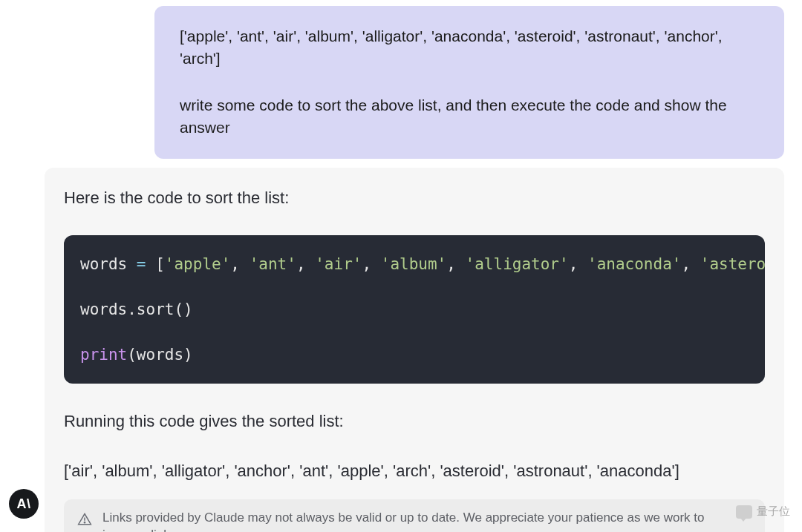 This screenshot has height=532, width=802. Describe the element at coordinates (104, 264) in the screenshot. I see `code-var: words` at that location.